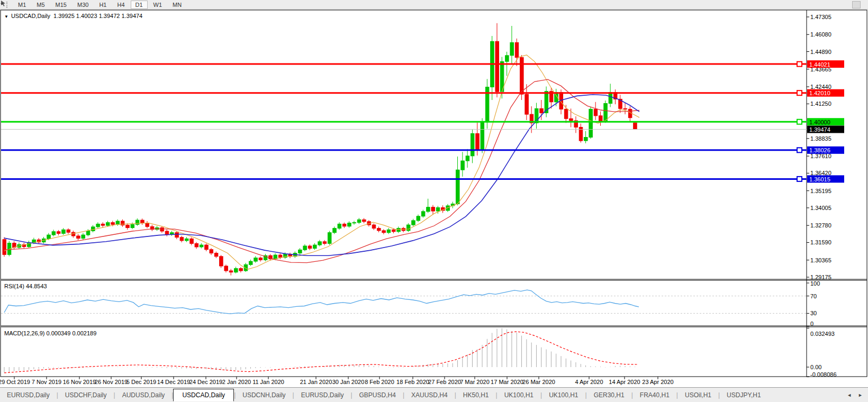 The height and width of the screenshot is (402, 868). What do you see at coordinates (203, 395) in the screenshot?
I see `tab-usdcad-daily: USDCAD,Daily` at bounding box center [203, 395].